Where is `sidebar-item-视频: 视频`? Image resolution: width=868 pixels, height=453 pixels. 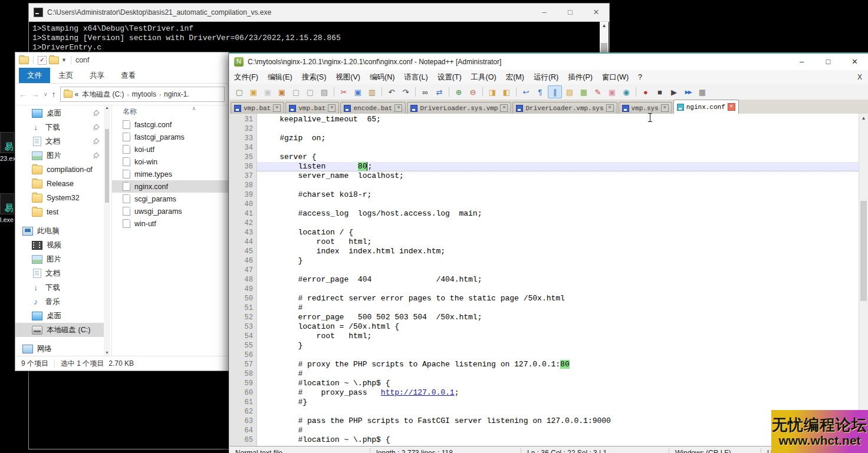 sidebar-item-视频: 视频 is located at coordinates (60, 245).